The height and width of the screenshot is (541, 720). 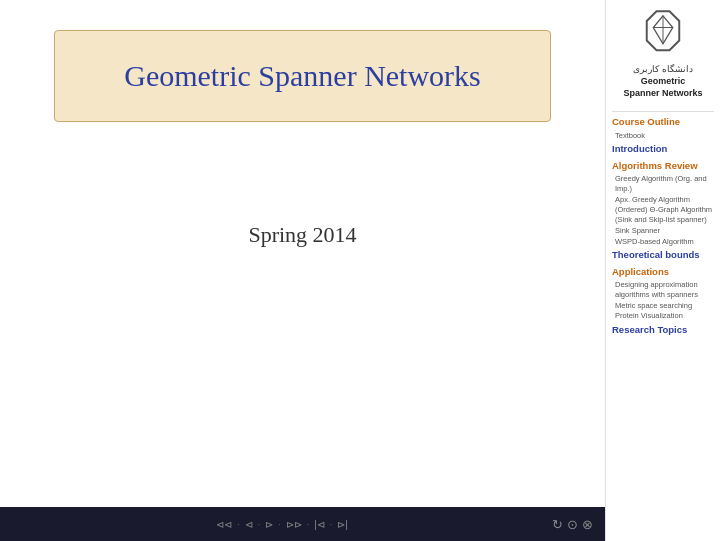 What do you see at coordinates (224, 524) in the screenshot?
I see `nav-first-icon: ⊲⊲` at bounding box center [224, 524].